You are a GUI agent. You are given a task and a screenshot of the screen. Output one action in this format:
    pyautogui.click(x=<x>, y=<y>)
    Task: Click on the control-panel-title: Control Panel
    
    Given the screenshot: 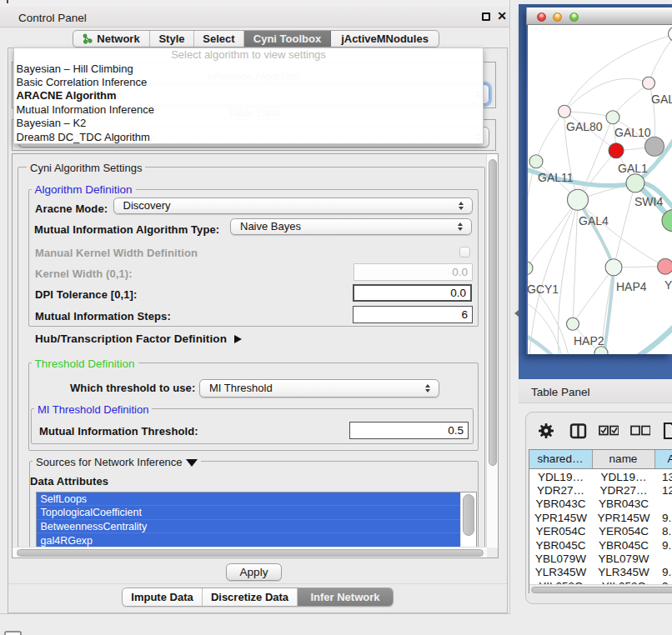 What is the action you would take?
    pyautogui.click(x=53, y=18)
    